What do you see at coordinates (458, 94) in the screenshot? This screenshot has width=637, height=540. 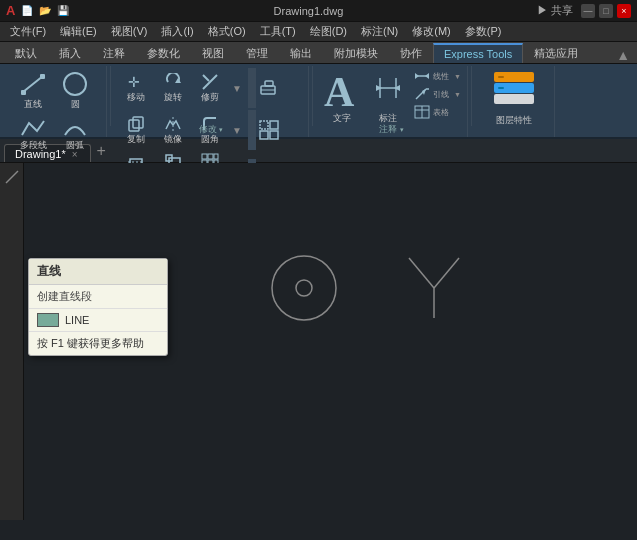 I see `leader-dropdown: ▼` at bounding box center [458, 94].